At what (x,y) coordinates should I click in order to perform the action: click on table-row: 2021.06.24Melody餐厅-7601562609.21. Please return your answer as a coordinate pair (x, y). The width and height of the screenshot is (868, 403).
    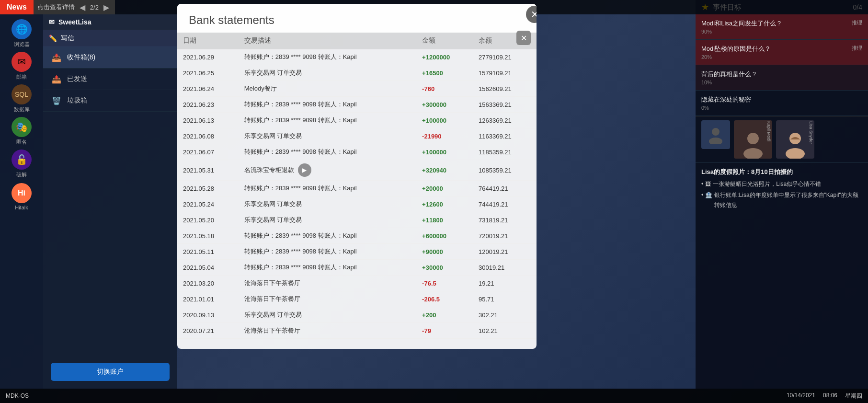
    Looking at the image, I should click on (357, 89).